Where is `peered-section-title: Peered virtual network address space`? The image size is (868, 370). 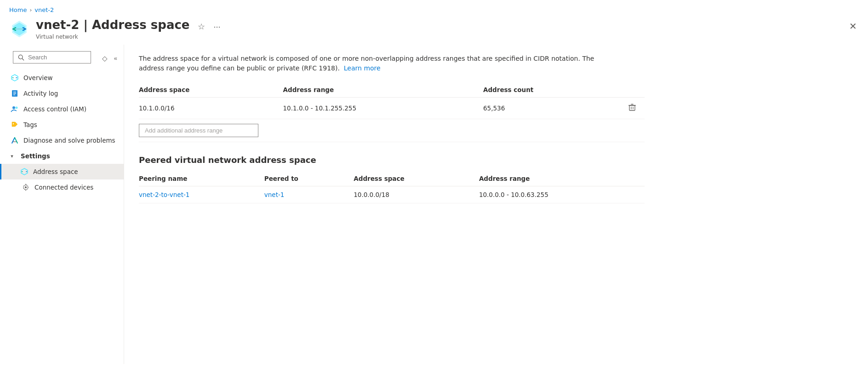 peered-section-title: Peered virtual network address space is located at coordinates (496, 160).